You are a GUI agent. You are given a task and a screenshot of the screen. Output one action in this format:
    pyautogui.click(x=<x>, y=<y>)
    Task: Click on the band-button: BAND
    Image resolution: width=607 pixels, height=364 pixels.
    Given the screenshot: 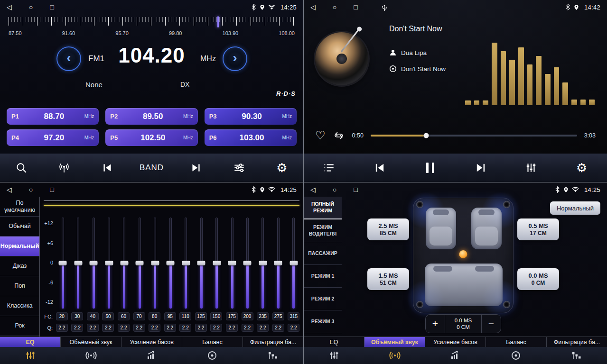 What is the action you would take?
    pyautogui.click(x=152, y=168)
    